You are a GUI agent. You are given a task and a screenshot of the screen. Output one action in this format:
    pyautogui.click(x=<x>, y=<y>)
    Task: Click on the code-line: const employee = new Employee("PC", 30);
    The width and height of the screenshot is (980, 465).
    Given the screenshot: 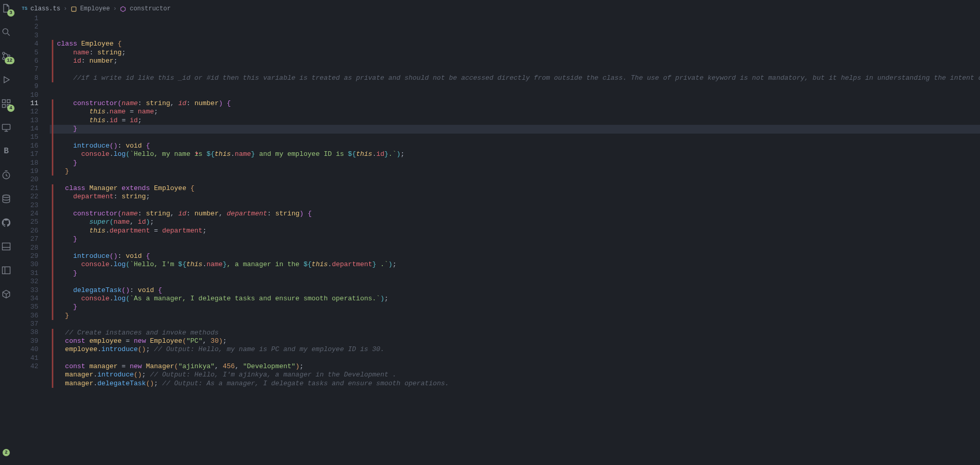 What is the action you would take?
    pyautogui.click(x=515, y=341)
    